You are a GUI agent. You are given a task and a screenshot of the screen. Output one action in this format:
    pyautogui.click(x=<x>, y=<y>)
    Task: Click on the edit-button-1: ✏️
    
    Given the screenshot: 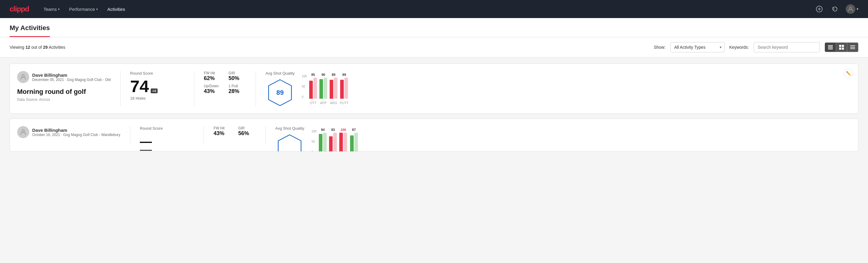 What is the action you would take?
    pyautogui.click(x=848, y=74)
    